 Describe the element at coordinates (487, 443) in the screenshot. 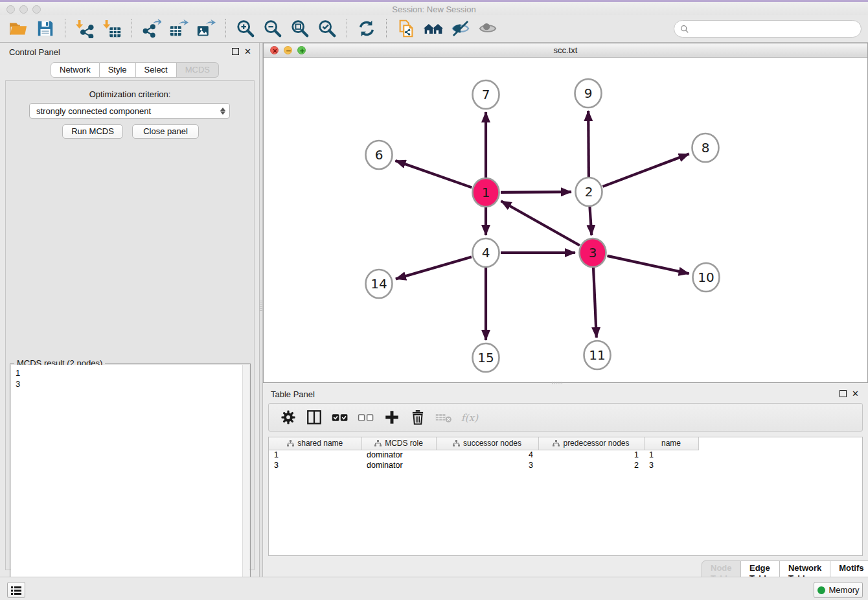

I see `column-header-successor-nodes: successor nodes` at that location.